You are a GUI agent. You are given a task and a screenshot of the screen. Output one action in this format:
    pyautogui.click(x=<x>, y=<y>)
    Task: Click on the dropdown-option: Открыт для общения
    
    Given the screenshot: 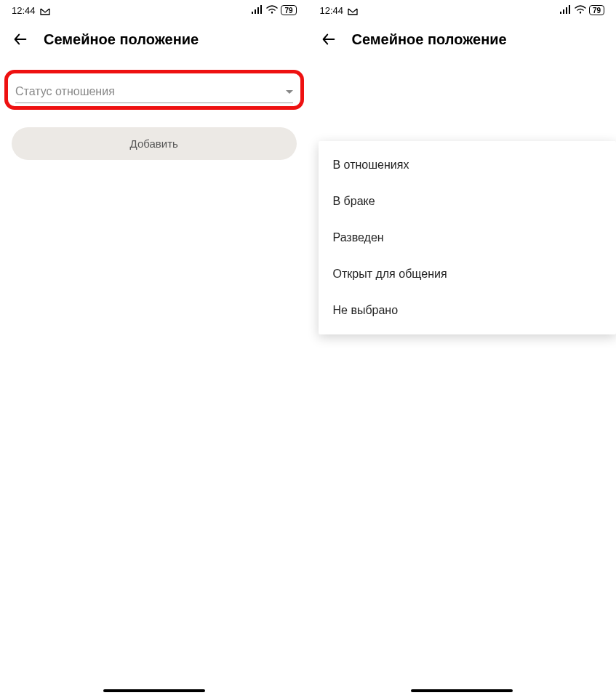 What is the action you would take?
    pyautogui.click(x=468, y=274)
    